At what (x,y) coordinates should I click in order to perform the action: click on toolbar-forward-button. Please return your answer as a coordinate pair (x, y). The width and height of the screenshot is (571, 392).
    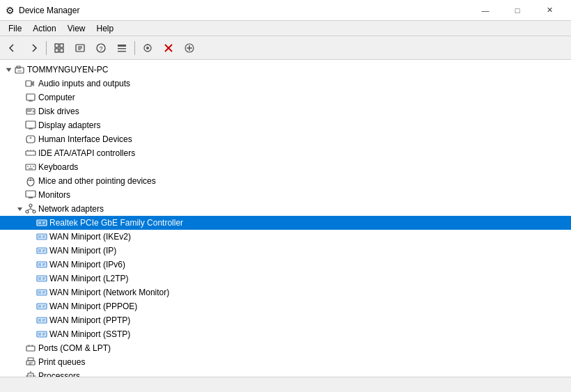
    Looking at the image, I should click on (33, 48).